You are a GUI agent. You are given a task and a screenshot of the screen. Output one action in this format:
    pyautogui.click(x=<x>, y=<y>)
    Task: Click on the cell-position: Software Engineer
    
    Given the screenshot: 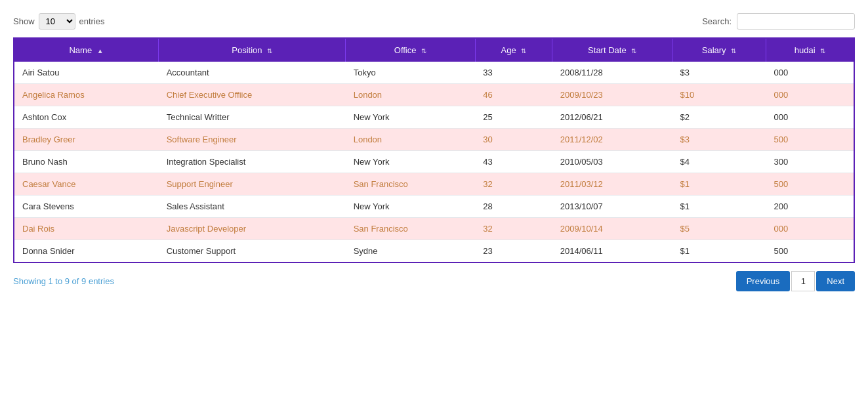 What is the action you would take?
    pyautogui.click(x=252, y=140)
    